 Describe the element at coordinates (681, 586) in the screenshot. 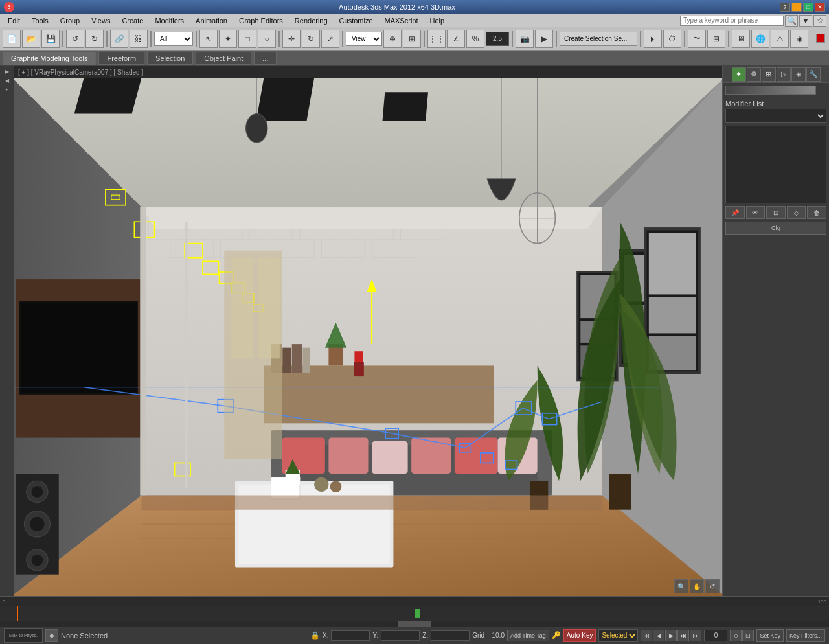

I see `zoom-icon: 🔍` at that location.